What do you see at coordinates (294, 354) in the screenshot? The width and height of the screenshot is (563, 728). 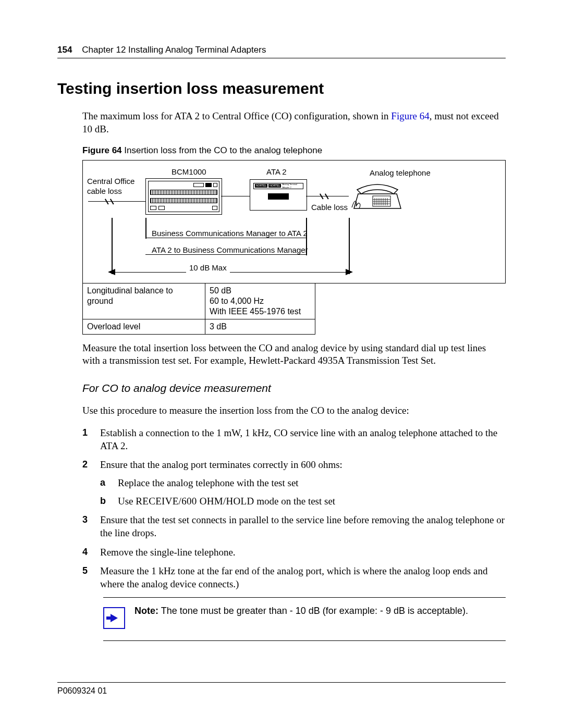 I see `paragraph-measure: Measure the total insertion loss between…` at bounding box center [294, 354].